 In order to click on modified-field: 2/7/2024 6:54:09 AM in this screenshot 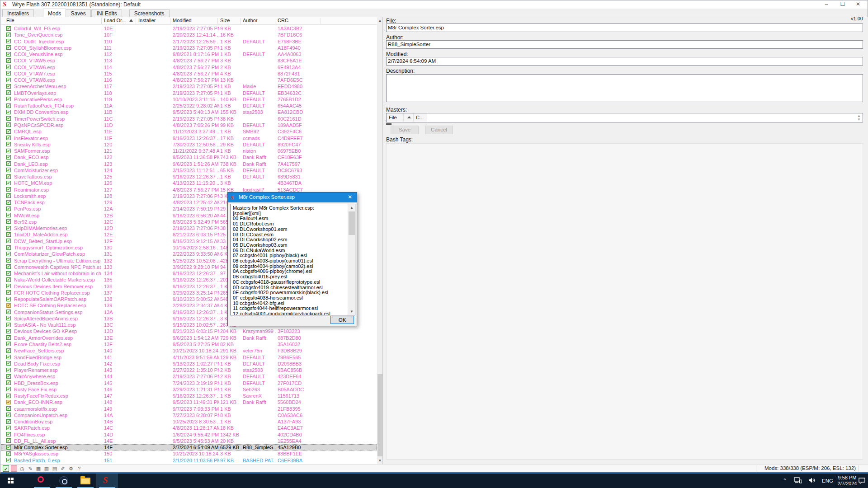, I will do `click(625, 61)`.